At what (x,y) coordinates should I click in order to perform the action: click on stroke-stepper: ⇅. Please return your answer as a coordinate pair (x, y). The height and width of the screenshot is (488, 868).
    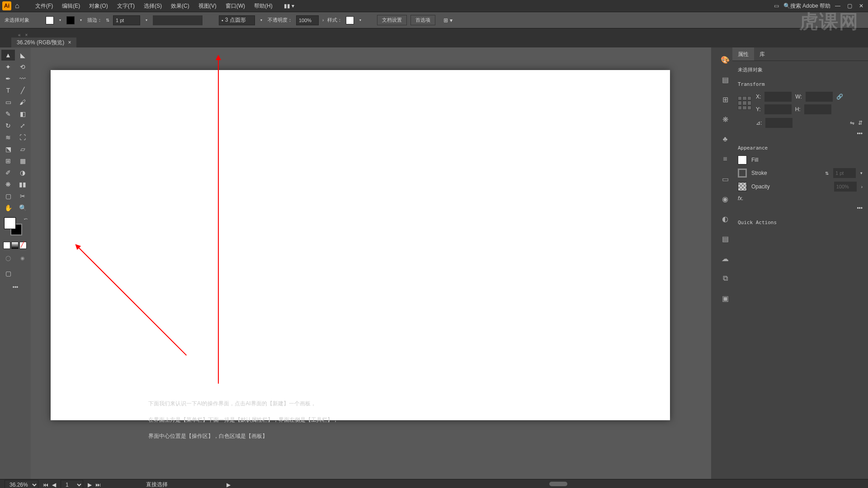
    Looking at the image, I should click on (827, 174).